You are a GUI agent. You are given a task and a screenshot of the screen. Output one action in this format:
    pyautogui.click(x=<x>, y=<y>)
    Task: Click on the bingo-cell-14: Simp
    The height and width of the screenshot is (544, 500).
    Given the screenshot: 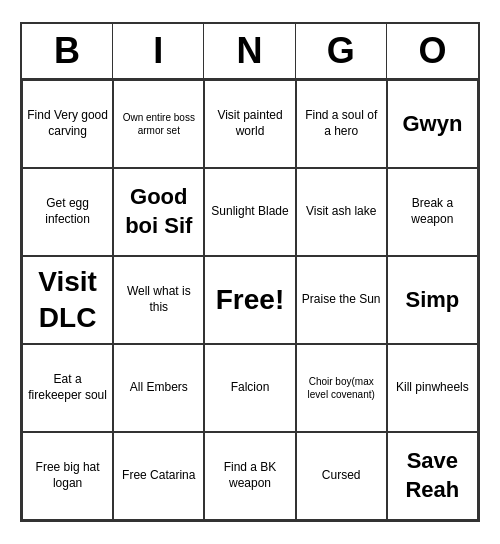 What is the action you would take?
    pyautogui.click(x=432, y=300)
    